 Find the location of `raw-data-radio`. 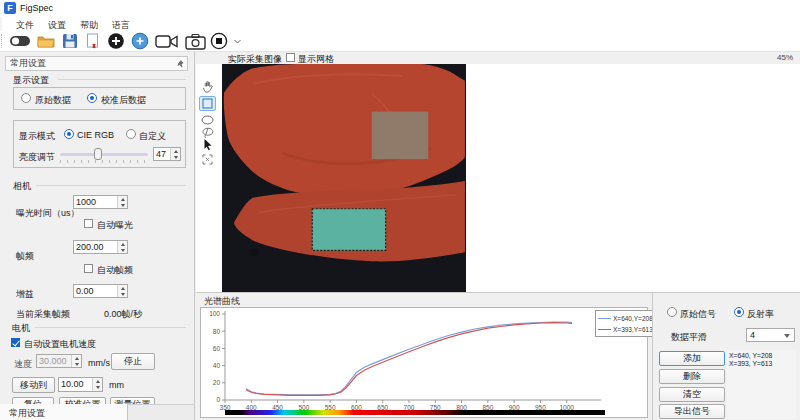

raw-data-radio is located at coordinates (26, 98).